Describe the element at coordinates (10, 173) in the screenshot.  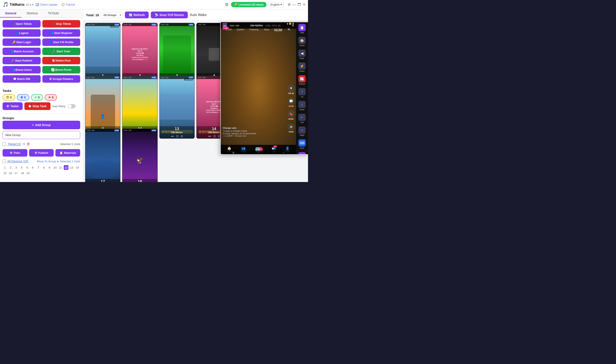
I see `page-16: 16` at that location.